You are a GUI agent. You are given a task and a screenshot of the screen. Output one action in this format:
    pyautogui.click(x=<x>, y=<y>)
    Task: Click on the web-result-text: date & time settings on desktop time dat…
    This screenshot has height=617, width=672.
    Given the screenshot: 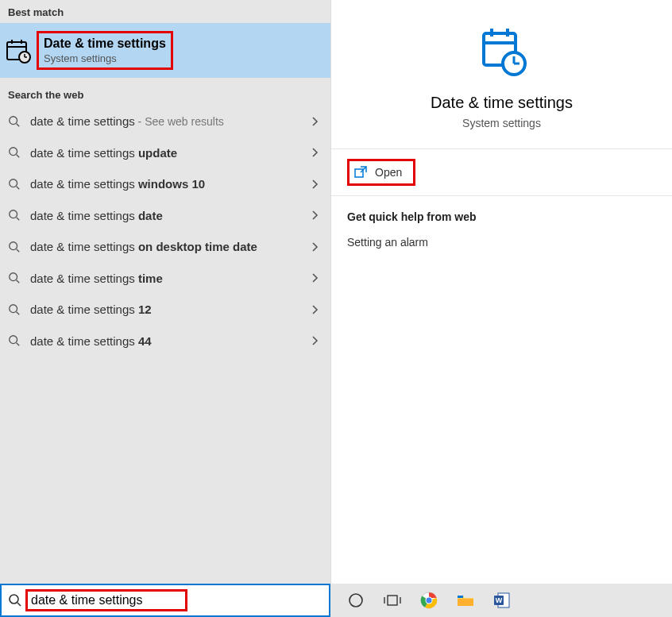 What is the action you would take?
    pyautogui.click(x=165, y=247)
    